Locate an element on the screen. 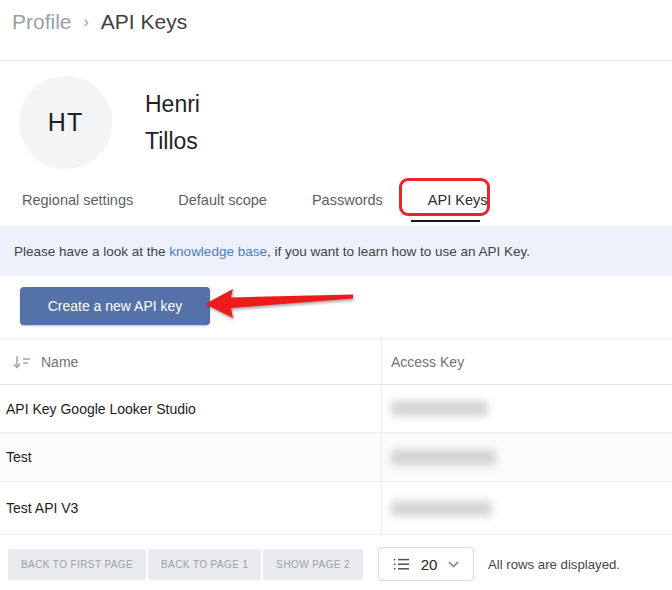  user-last-name: Tillos is located at coordinates (172, 142).